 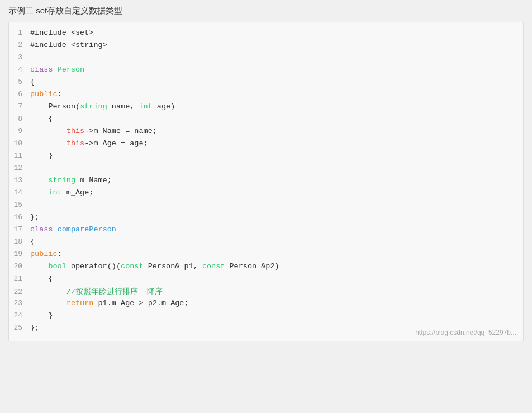 I want to click on code-line: 21 {, so click(x=266, y=280).